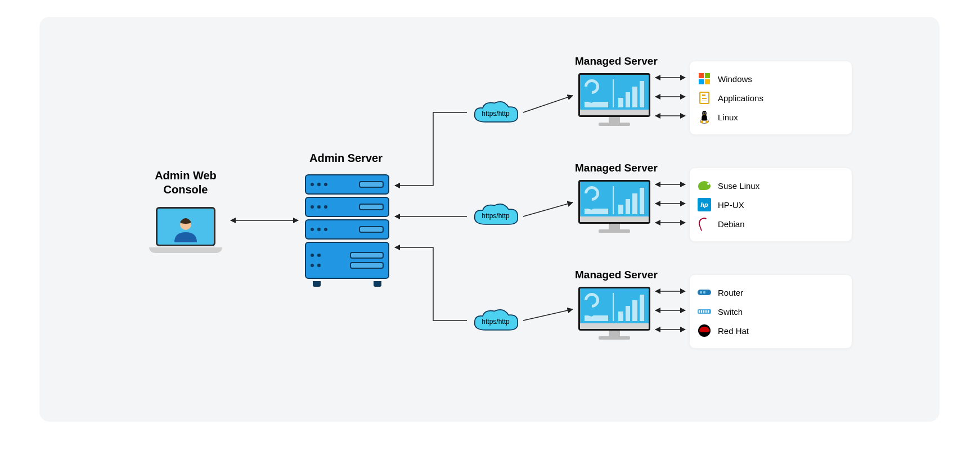  What do you see at coordinates (771, 98) in the screenshot?
I see `card-row: Applications` at bounding box center [771, 98].